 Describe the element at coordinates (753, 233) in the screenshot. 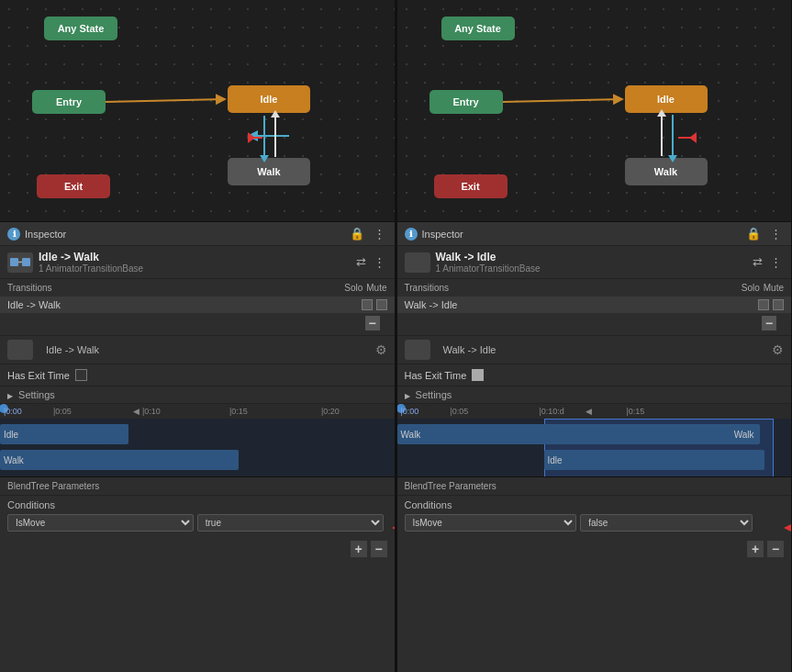

I see `lock-btn-right: 🔒` at that location.